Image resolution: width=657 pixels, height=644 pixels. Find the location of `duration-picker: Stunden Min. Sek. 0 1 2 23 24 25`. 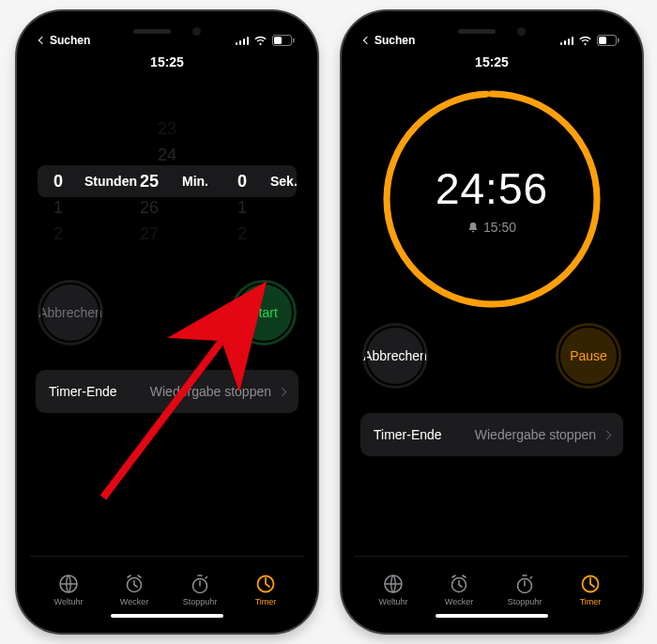

duration-picker: Stunden Min. Sek. 0 1 2 23 24 25 is located at coordinates (167, 181).